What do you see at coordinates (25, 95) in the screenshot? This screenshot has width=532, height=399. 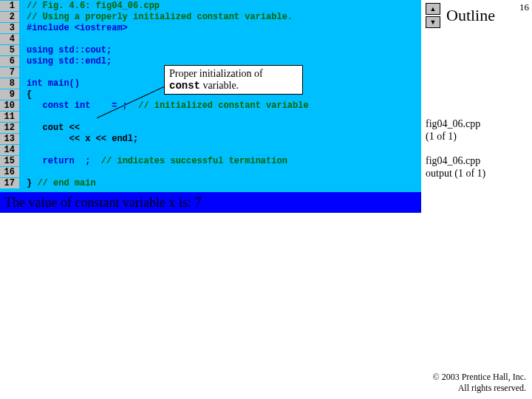 I see `code-text: {` at bounding box center [25, 95].